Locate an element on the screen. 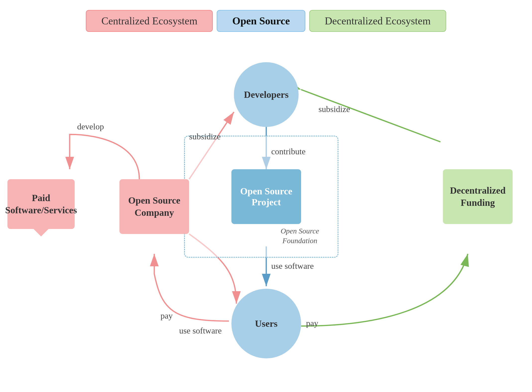  open-source-project-node: Open Source Project is located at coordinates (266, 197).